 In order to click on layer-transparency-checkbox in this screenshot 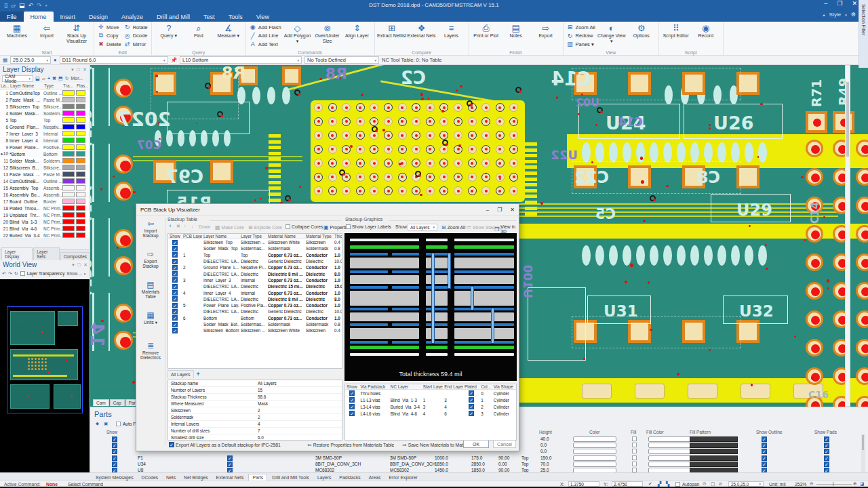, I will do `click(23, 274)`.